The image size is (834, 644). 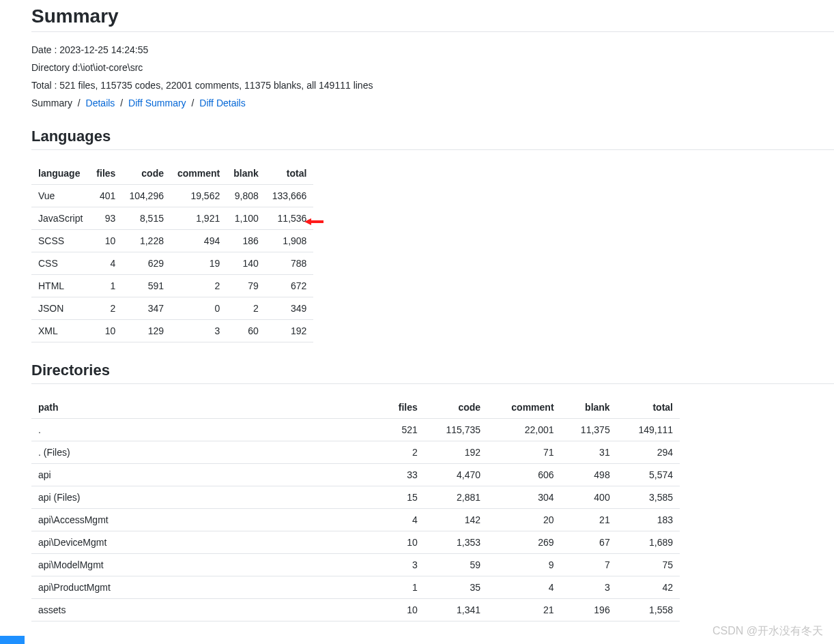 I want to click on cell-blank: 186, so click(x=246, y=241).